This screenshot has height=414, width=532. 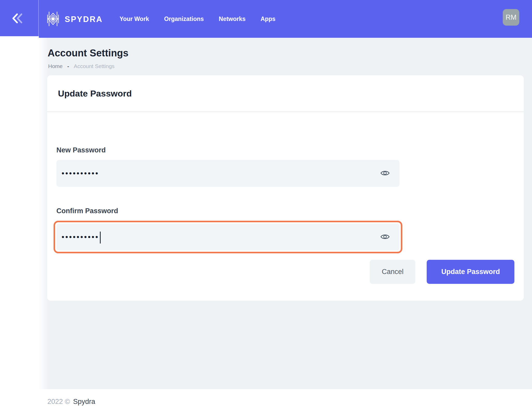 I want to click on update-password-button: Update Password, so click(x=470, y=272).